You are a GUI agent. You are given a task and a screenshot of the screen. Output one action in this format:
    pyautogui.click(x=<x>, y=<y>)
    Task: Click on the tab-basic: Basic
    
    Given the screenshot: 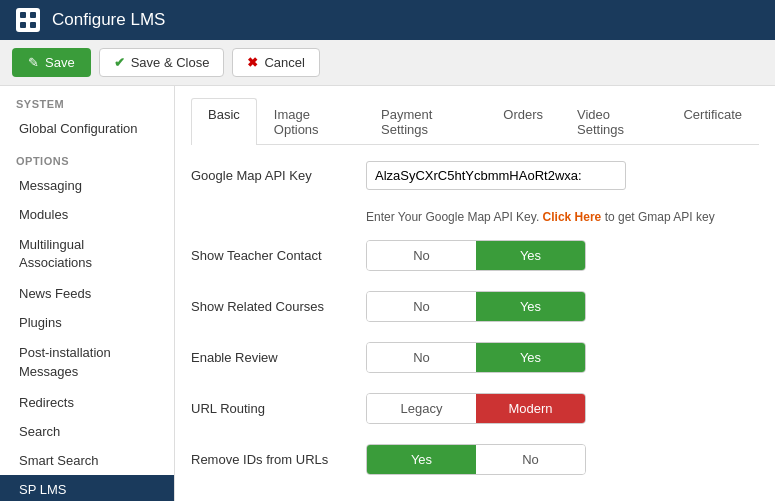 What is the action you would take?
    pyautogui.click(x=224, y=122)
    